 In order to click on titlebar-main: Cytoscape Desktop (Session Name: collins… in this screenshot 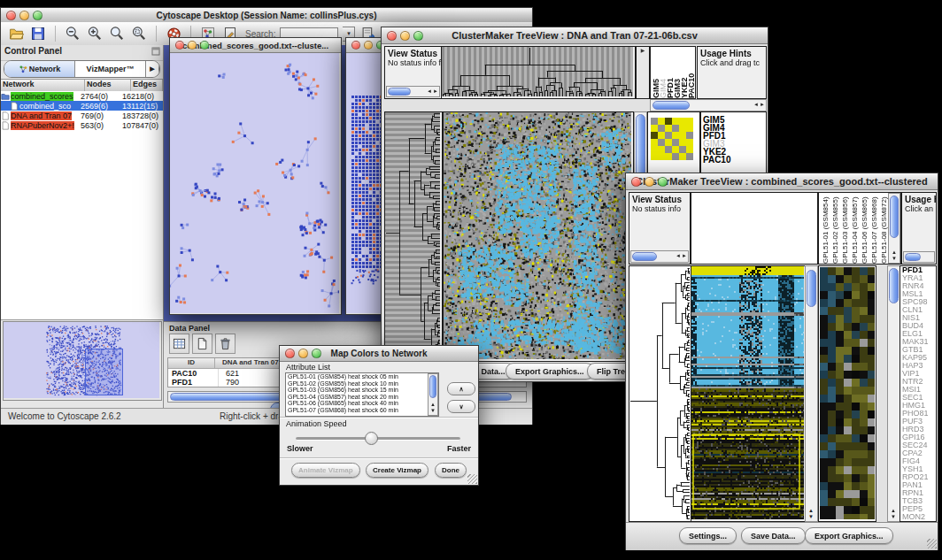, I will do `click(266, 16)`.